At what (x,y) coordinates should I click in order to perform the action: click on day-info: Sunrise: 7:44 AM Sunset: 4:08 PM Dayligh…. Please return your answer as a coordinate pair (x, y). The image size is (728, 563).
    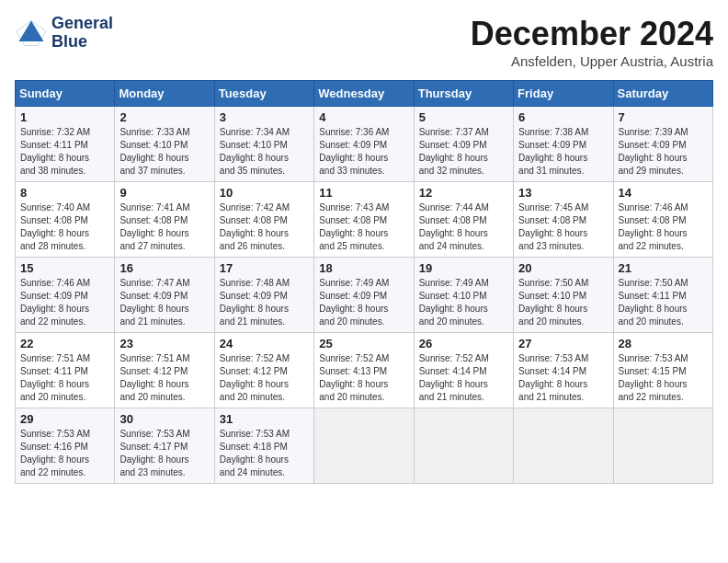
    Looking at the image, I should click on (463, 227).